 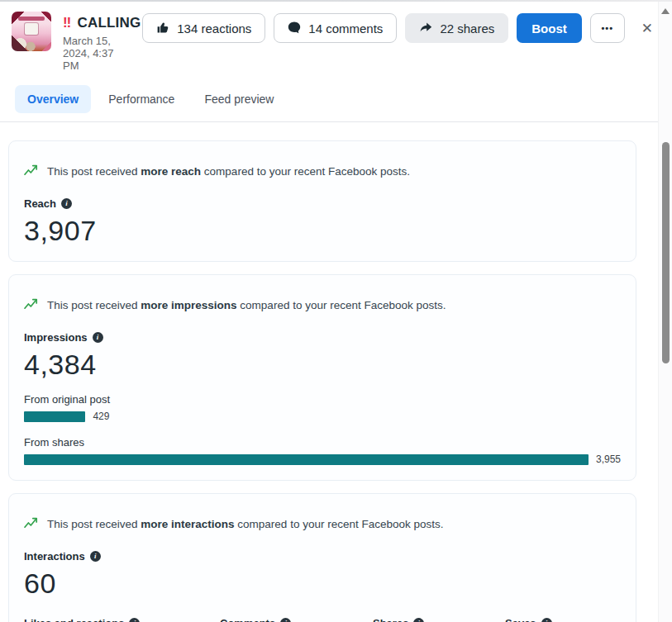 I want to click on shares-bar, so click(x=306, y=459).